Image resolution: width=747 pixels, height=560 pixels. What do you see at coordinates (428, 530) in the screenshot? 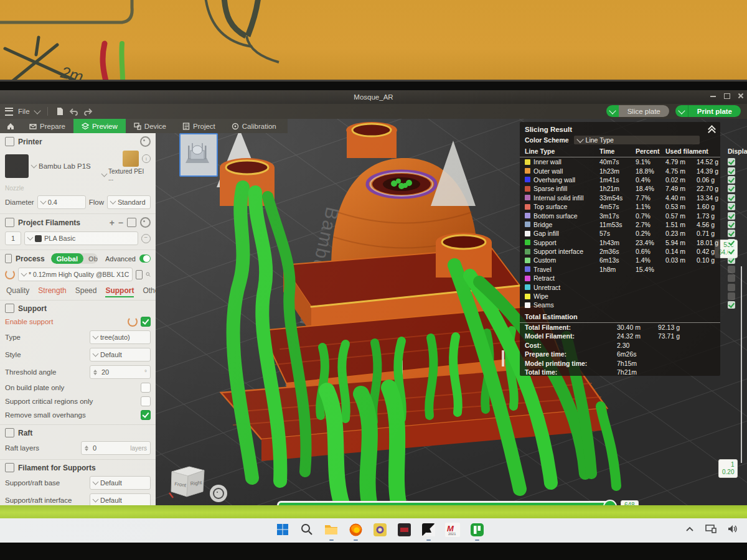
I see `taskbar-icon-app-bw` at bounding box center [428, 530].